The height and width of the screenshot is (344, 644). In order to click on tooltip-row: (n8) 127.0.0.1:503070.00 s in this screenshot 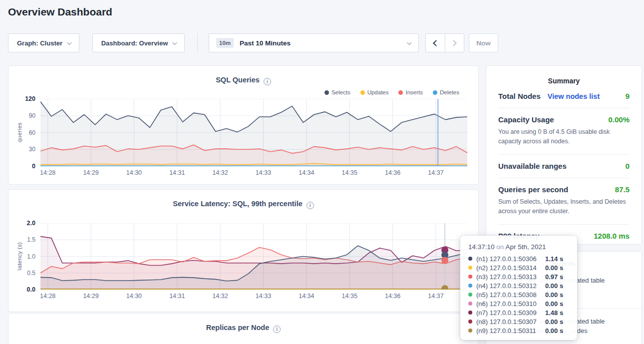, I will do `click(519, 322)`.